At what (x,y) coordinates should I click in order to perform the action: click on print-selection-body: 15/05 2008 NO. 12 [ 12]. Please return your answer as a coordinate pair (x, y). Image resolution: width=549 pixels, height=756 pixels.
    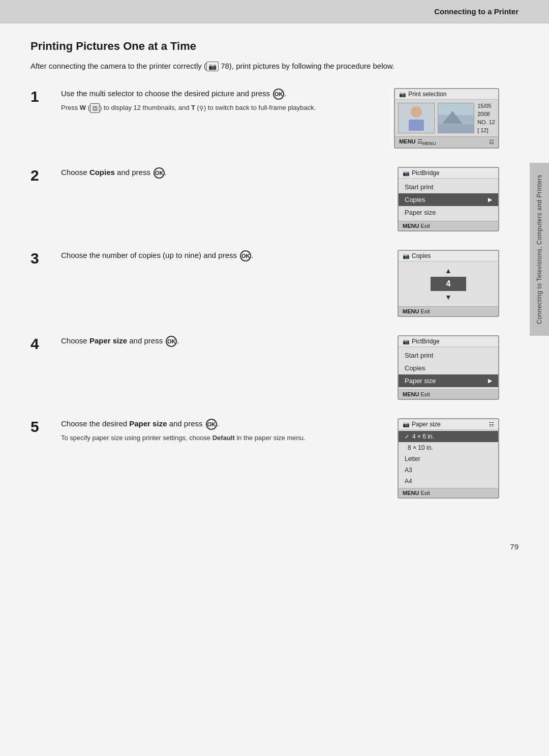
    Looking at the image, I should click on (446, 118).